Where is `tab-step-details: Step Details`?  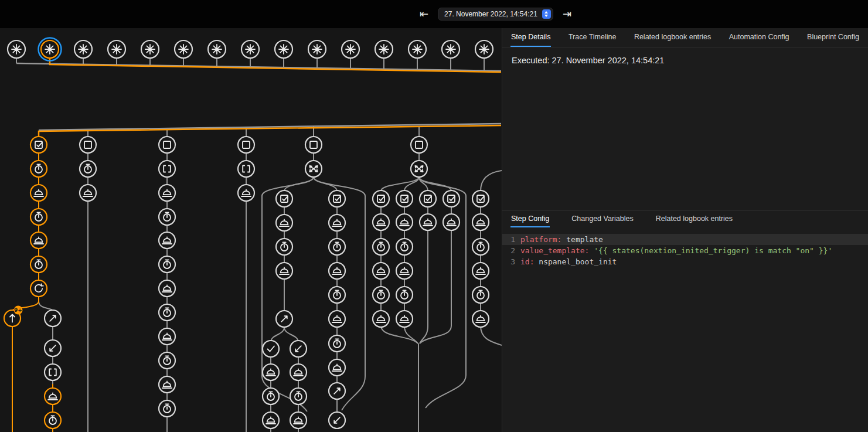
tab-step-details: Step Details is located at coordinates (531, 38).